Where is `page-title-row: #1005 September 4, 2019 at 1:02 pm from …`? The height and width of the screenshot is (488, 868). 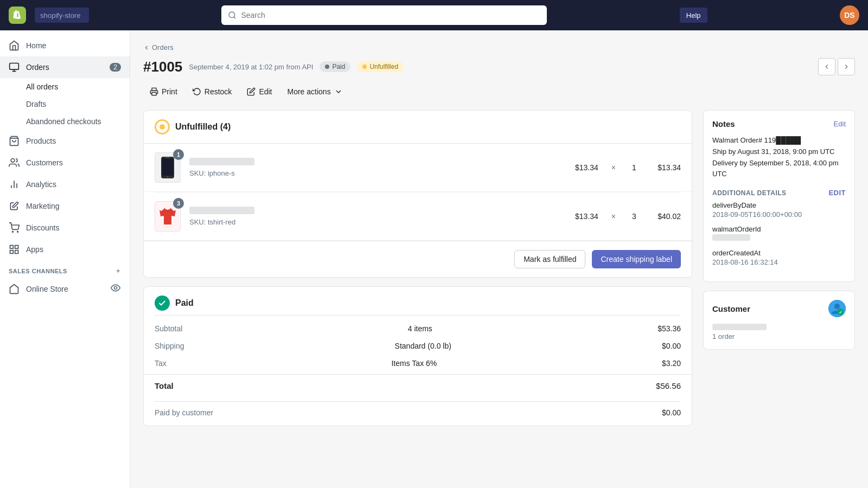 page-title-row: #1005 September 4, 2019 at 1:02 pm from … is located at coordinates (273, 67).